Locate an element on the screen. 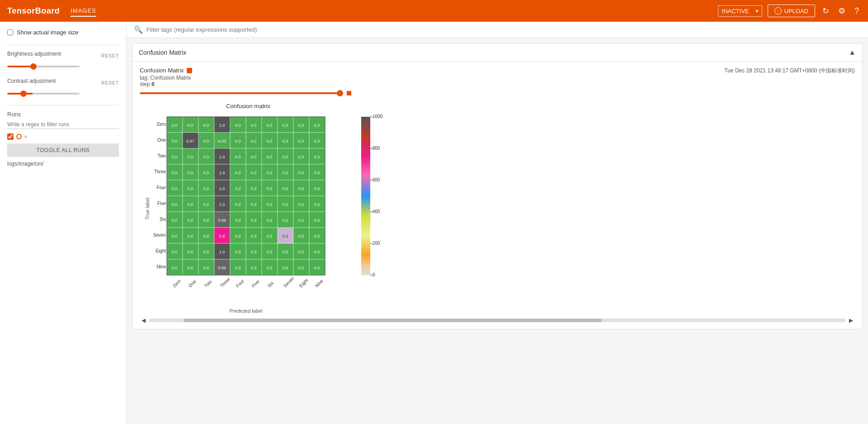  contrast-slider-container is located at coordinates (63, 93).